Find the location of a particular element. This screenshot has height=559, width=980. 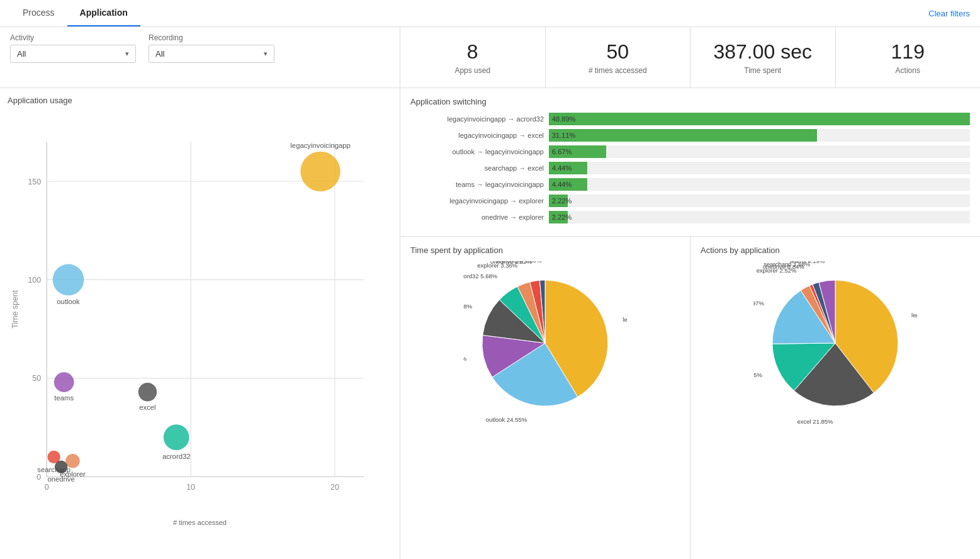

recording-select: All ▾ is located at coordinates (211, 54).